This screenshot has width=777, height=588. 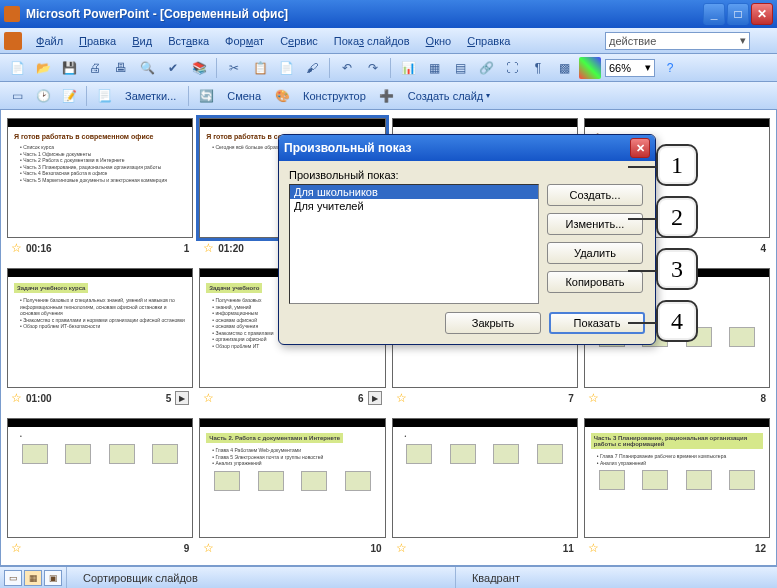 I want to click on open-icon: 📂, so click(x=43, y=68).